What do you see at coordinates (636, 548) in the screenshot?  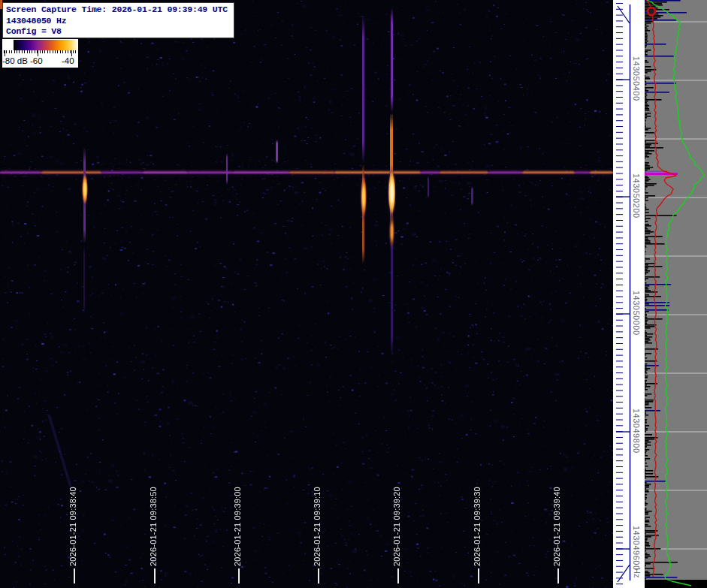 I see `frequency-axis-label: 143049600` at bounding box center [636, 548].